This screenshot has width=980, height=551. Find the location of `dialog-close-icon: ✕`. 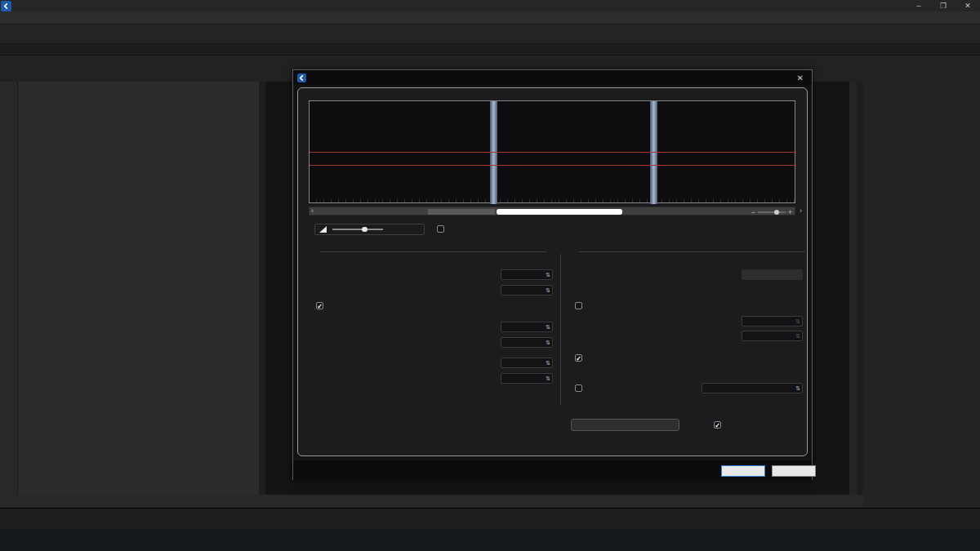

dialog-close-icon: ✕ is located at coordinates (804, 78).